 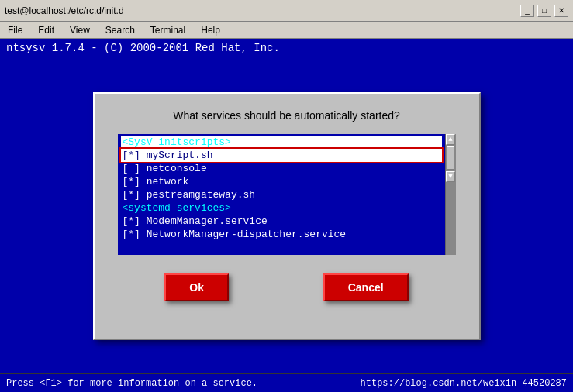 What do you see at coordinates (281, 222) in the screenshot?
I see `modemmanager-item: [*] ModemManager.service` at bounding box center [281, 222].